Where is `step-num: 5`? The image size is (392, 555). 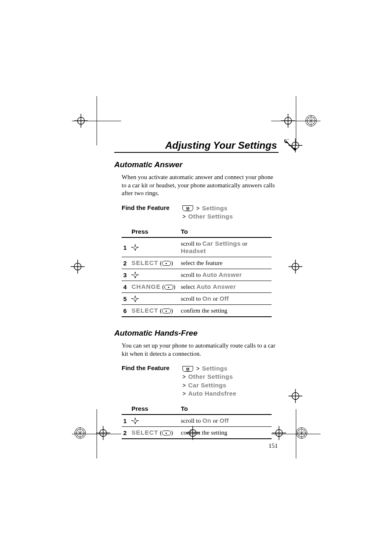
step-num: 5 is located at coordinates (126, 299).